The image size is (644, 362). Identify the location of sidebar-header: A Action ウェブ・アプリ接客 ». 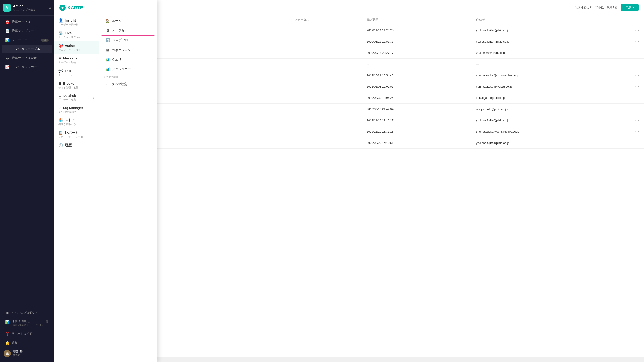
(27, 8).